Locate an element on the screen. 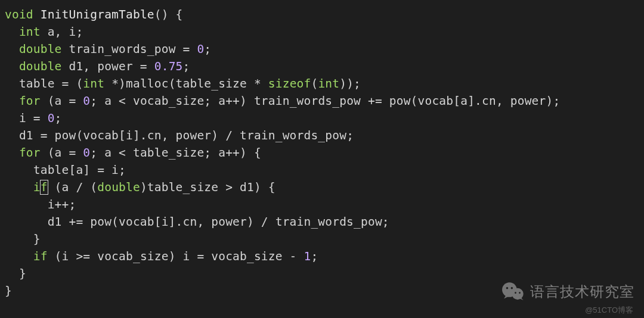  code-token: i++; is located at coordinates (62, 205).